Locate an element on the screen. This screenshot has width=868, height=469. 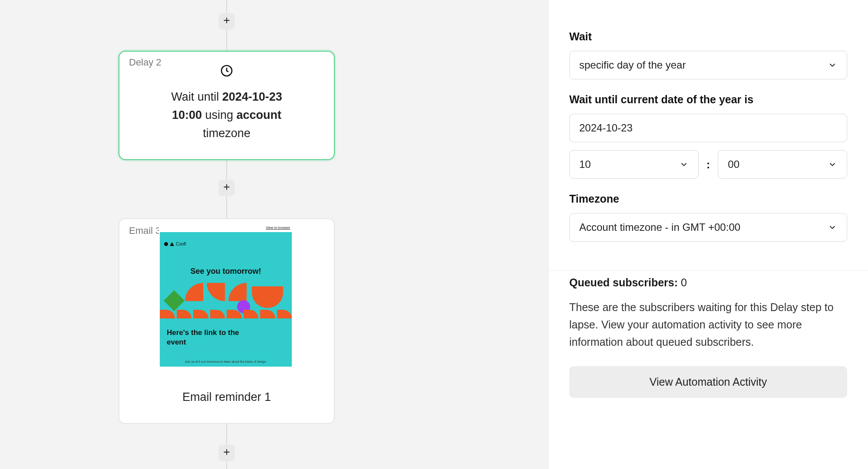
preview-brand: Confl is located at coordinates (175, 244).